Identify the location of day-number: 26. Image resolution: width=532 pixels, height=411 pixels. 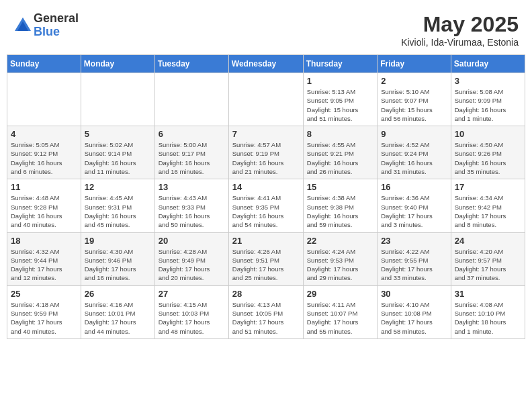
(118, 294).